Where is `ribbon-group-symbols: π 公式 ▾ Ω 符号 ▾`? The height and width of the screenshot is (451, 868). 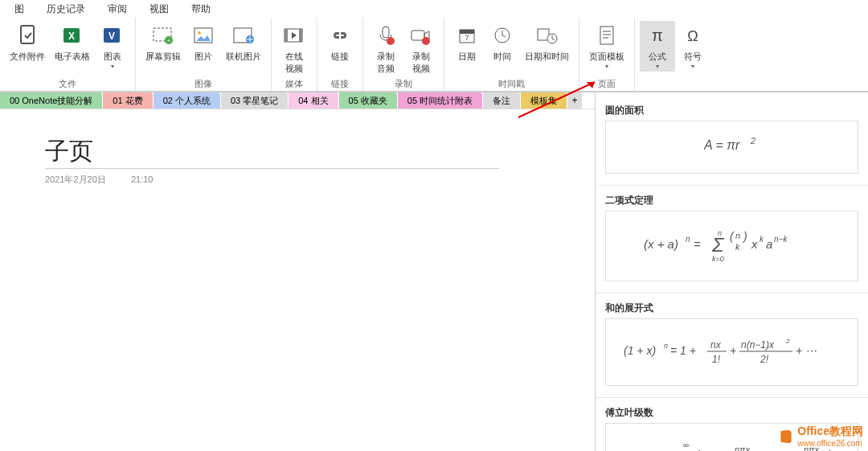 ribbon-group-symbols: π 公式 ▾ Ω 符号 ▾ is located at coordinates (675, 55).